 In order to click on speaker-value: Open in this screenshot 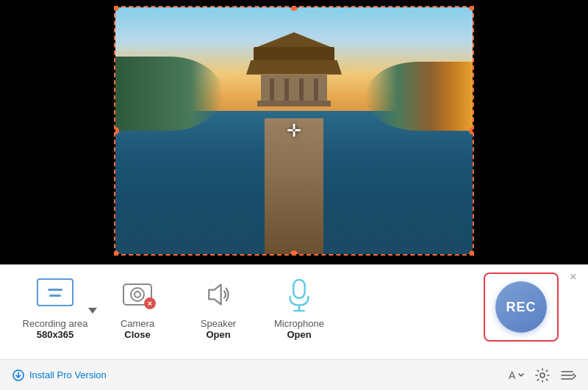, I will do `click(218, 335)`.